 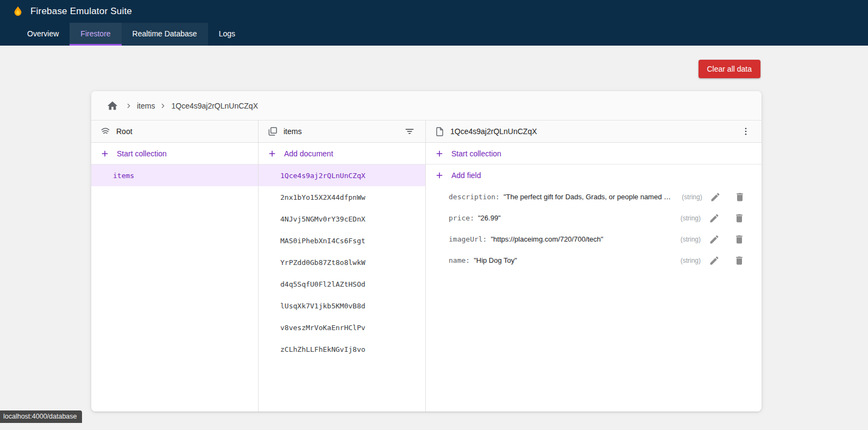 I want to click on root-column: Root Start collection items, so click(x=175, y=266).